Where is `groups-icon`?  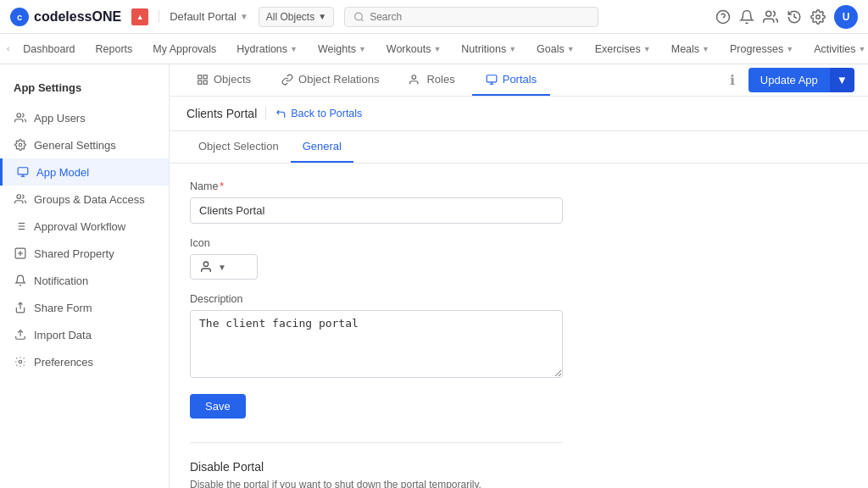 groups-icon is located at coordinates (20, 199).